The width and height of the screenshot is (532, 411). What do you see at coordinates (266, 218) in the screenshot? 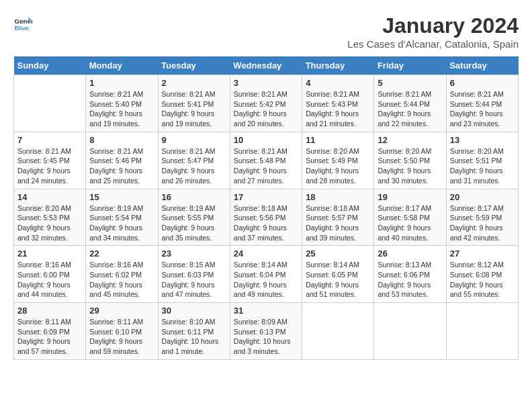
I see `week-row-3: 14Sunrise: 8:20 AM Sunset: 5:53 PM Dayli…` at bounding box center [266, 218].